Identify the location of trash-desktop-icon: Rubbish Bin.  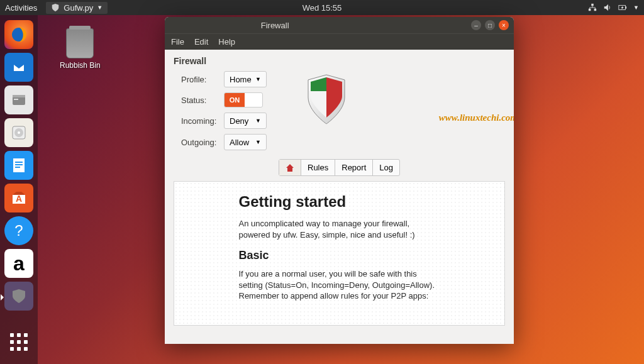
(80, 49).